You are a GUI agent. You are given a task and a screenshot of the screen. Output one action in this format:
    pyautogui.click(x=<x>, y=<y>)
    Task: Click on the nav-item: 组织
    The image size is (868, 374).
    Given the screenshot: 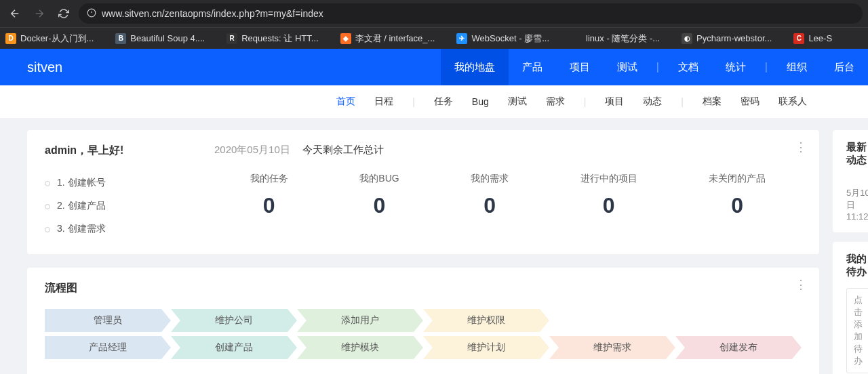 What is the action you would take?
    pyautogui.click(x=797, y=67)
    